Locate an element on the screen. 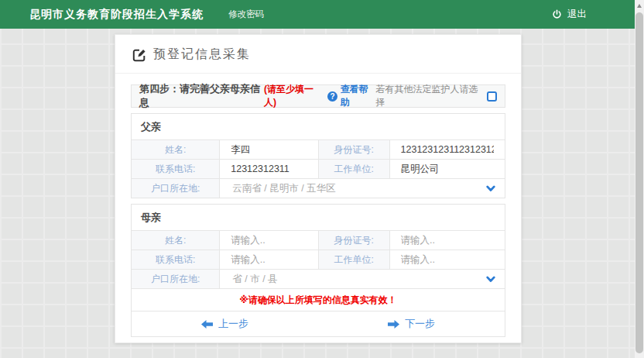  step-hint: (请至少填一人) is located at coordinates (293, 96).